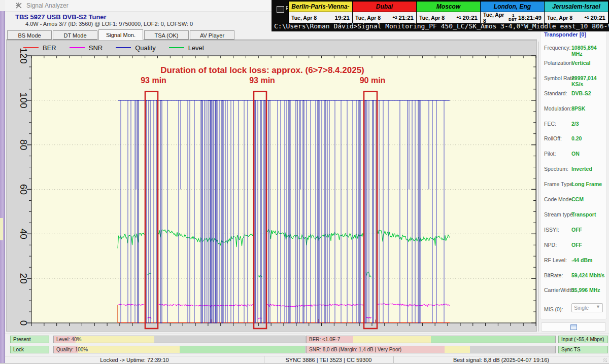 This screenshot has height=364, width=609. I want to click on clock-time: 18:21:49, so click(530, 18).